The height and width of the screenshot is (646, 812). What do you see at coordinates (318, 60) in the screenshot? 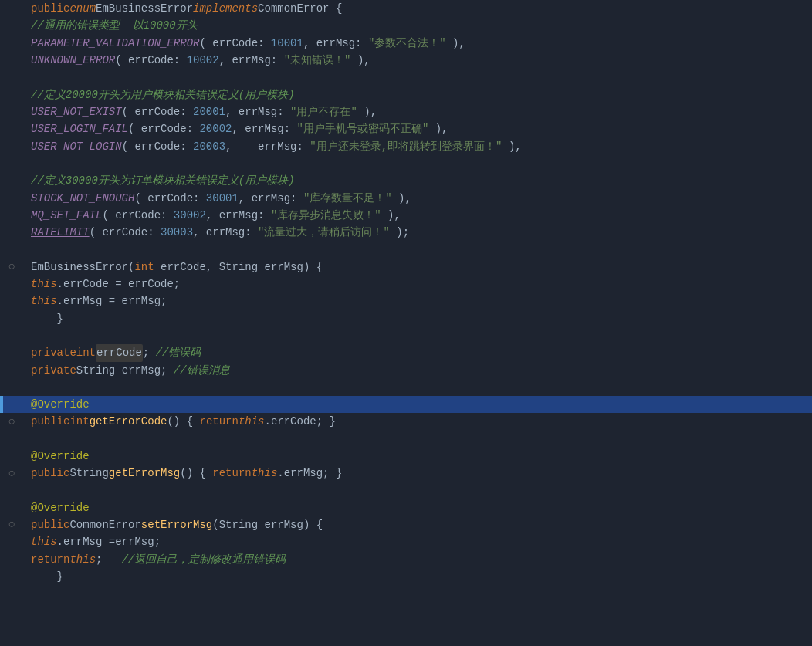
I see `token-str: "未知错误！"` at bounding box center [318, 60].